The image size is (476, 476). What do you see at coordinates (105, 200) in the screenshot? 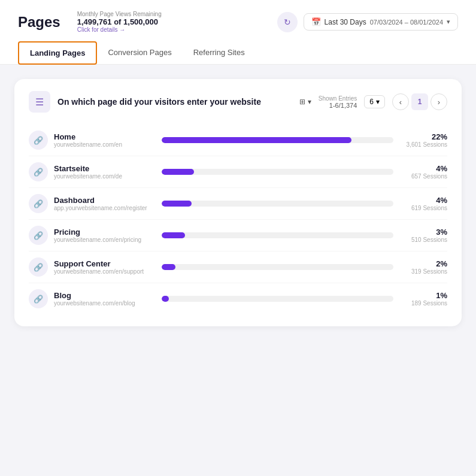
I see `row-name: Dashboard` at bounding box center [105, 200].